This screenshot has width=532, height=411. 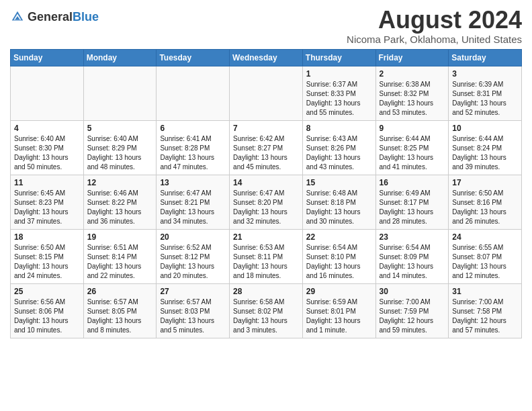 What do you see at coordinates (266, 262) in the screenshot?
I see `day-info: Sunrise: 6:53 AMSunset: 8:11 PMDaylight:…` at bounding box center [266, 262].